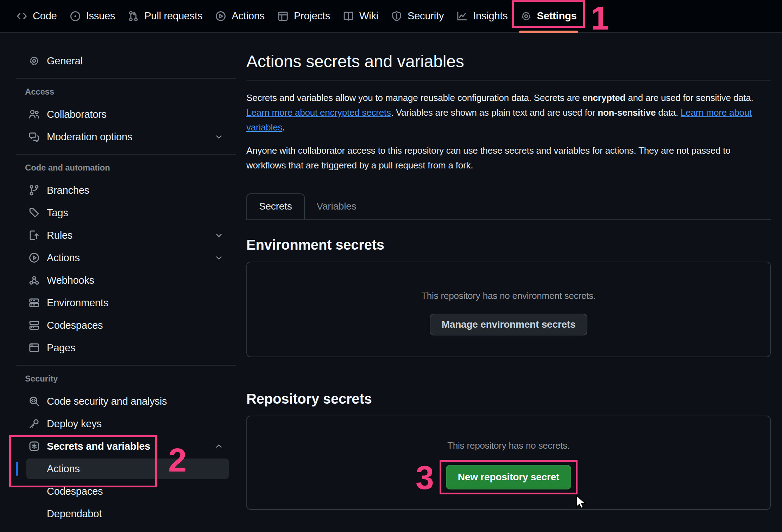  Describe the element at coordinates (319, 113) in the screenshot. I see `learn-more-link: Learn more about encrypted secrets` at that location.